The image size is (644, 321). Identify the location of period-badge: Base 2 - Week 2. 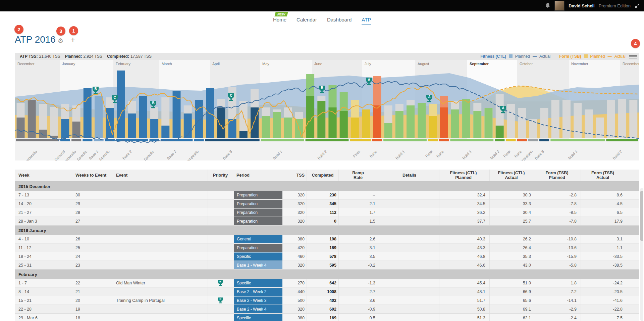
(258, 292).